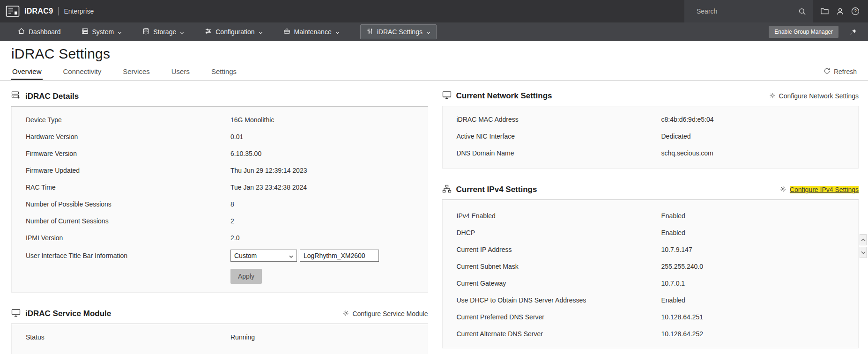 The width and height of the screenshot is (868, 354). What do you see at coordinates (749, 11) in the screenshot?
I see `search-box` at bounding box center [749, 11].